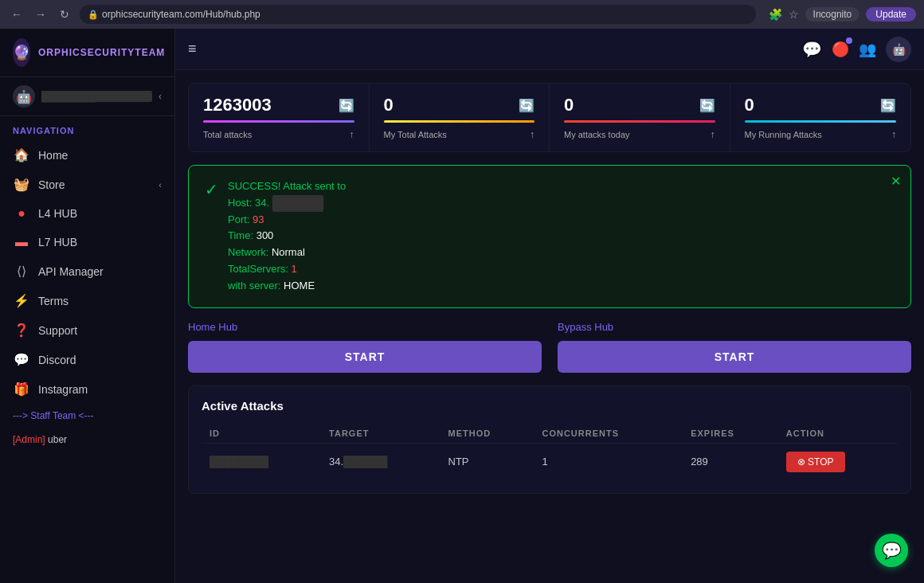  Describe the element at coordinates (460, 118) in the screenshot. I see `stat-my-total: 0 🔄 My Total Attacks ↑` at that location.